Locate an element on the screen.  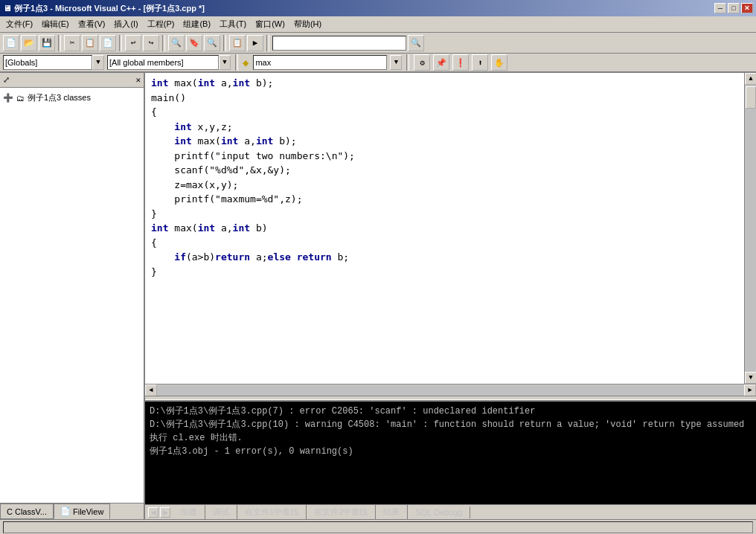
output-ctrl-btn2: ▶ is located at coordinates (165, 512).